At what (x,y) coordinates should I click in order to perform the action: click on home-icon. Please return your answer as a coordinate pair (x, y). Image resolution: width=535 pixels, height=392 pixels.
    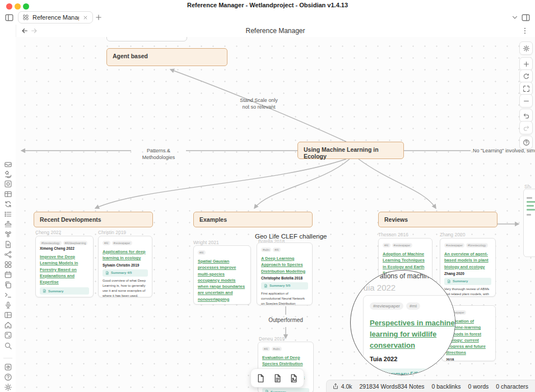
    Looking at the image, I should click on (8, 325).